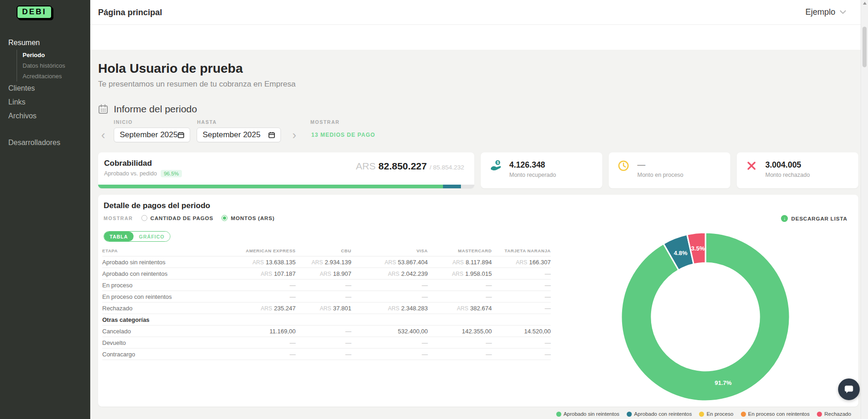  What do you see at coordinates (865, 3) in the screenshot?
I see `scroll-up-arrow` at bounding box center [865, 3].